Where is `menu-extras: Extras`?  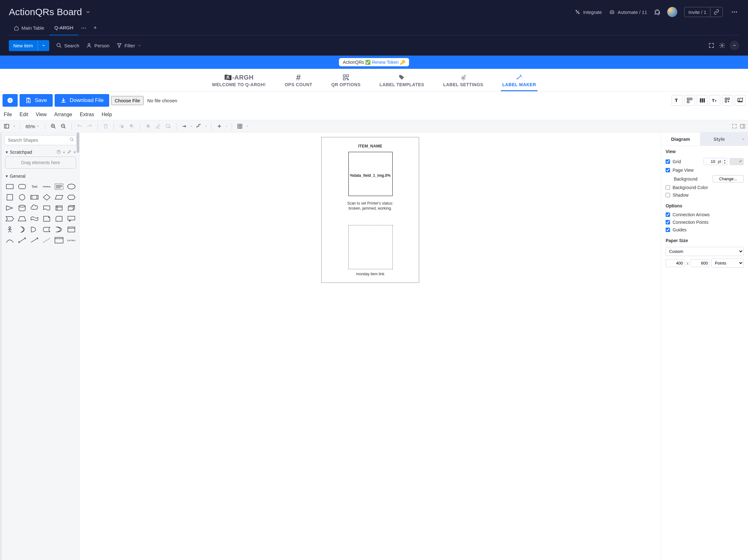 menu-extras: Extras is located at coordinates (87, 114).